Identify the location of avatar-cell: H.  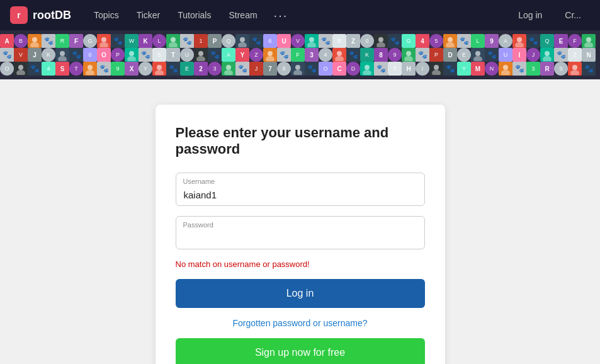
(409, 69).